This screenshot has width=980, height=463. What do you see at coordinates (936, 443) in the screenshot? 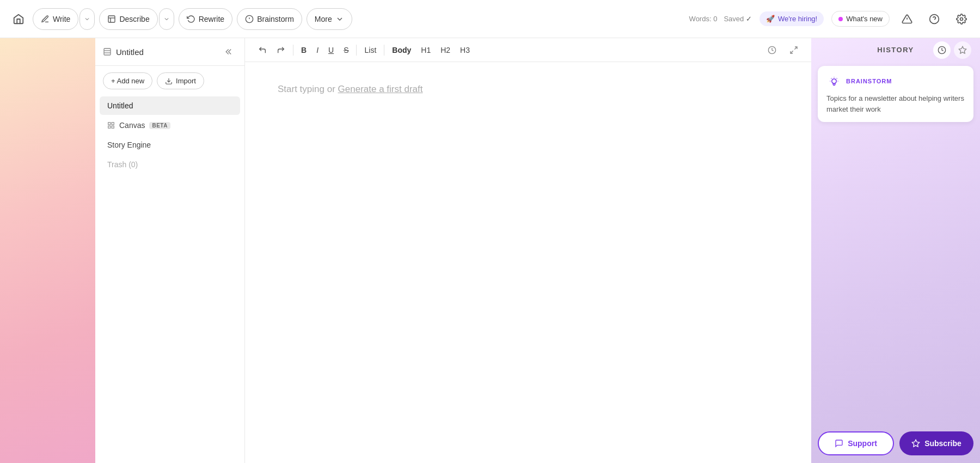
I see `subscribe-button: Subscribe` at bounding box center [936, 443].